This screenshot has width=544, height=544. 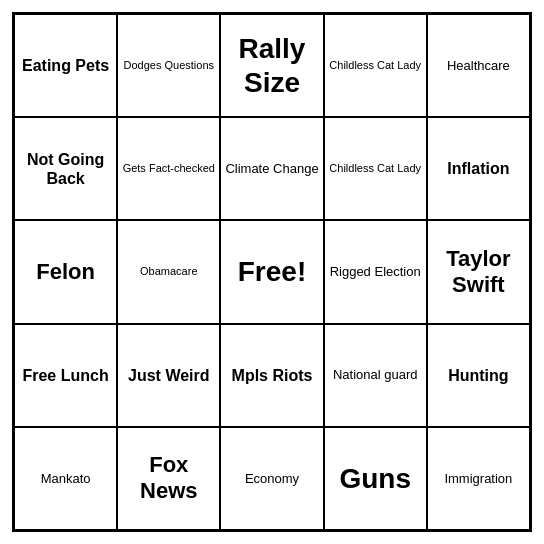 What do you see at coordinates (65, 376) in the screenshot?
I see `cell-label: Free Lunch` at bounding box center [65, 376].